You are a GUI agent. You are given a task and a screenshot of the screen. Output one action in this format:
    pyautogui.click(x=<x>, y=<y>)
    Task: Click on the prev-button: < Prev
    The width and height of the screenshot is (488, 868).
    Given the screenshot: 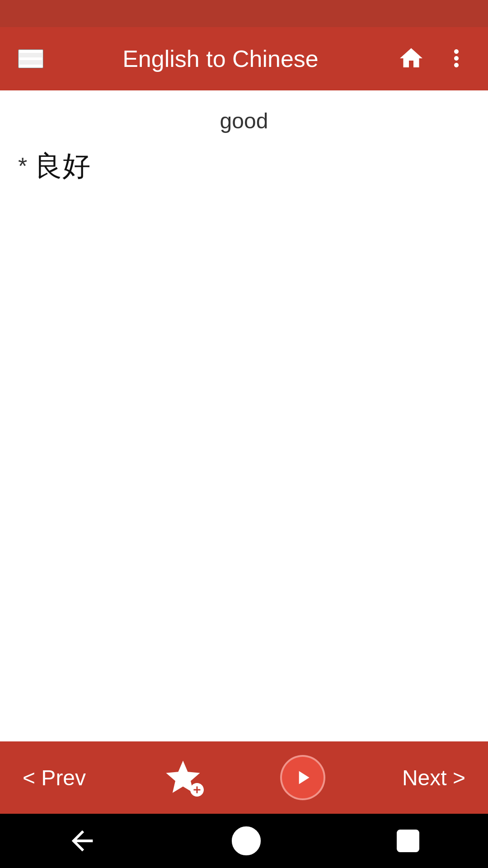 What is the action you would take?
    pyautogui.click(x=54, y=778)
    